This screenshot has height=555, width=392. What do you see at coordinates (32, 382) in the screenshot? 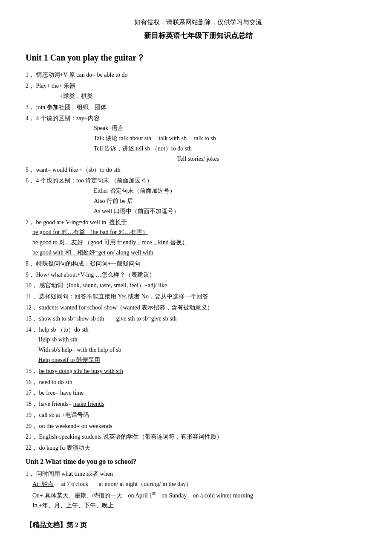
I see `item-16-num: 16，` at bounding box center [32, 382].